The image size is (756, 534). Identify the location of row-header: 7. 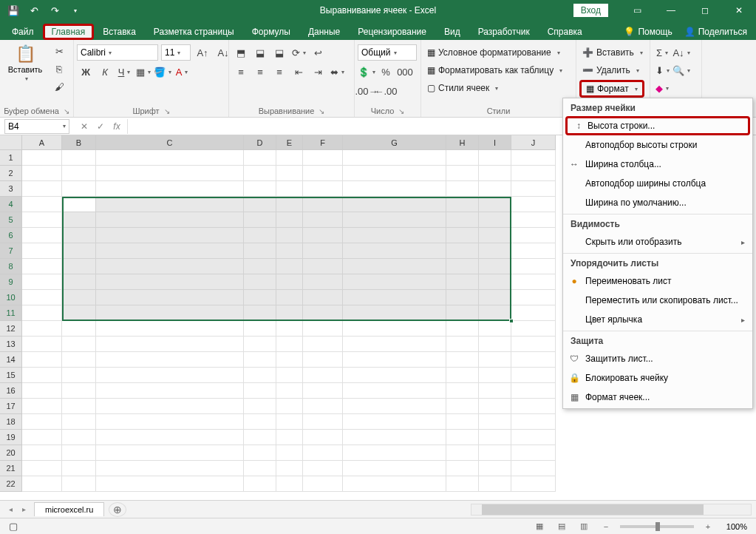
(11, 251).